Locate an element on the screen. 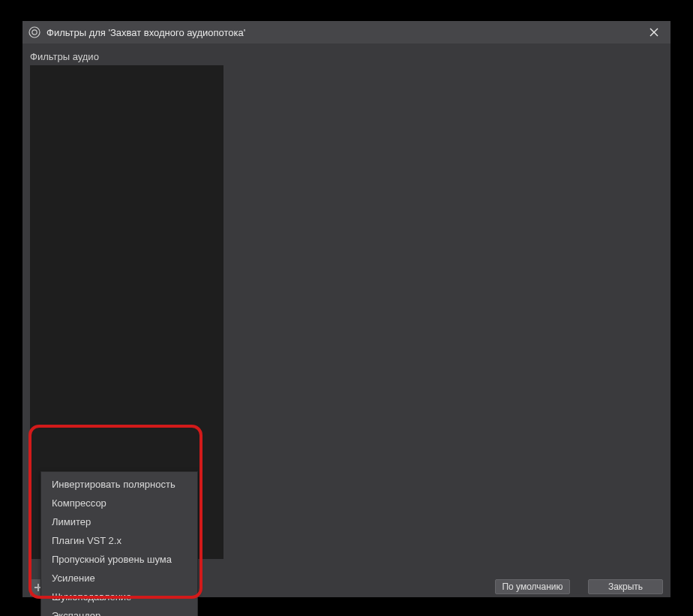 This screenshot has width=693, height=616. menu-item-limiter: Лимитер is located at coordinates (119, 522).